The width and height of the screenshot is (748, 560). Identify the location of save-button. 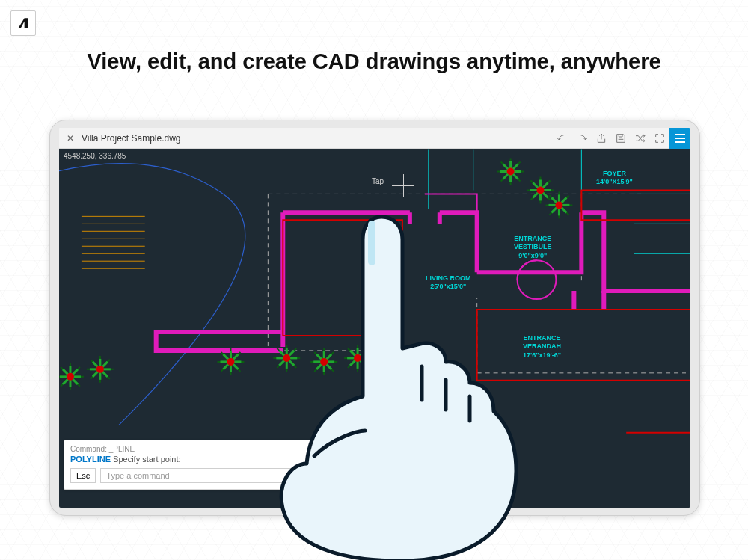
(621, 138).